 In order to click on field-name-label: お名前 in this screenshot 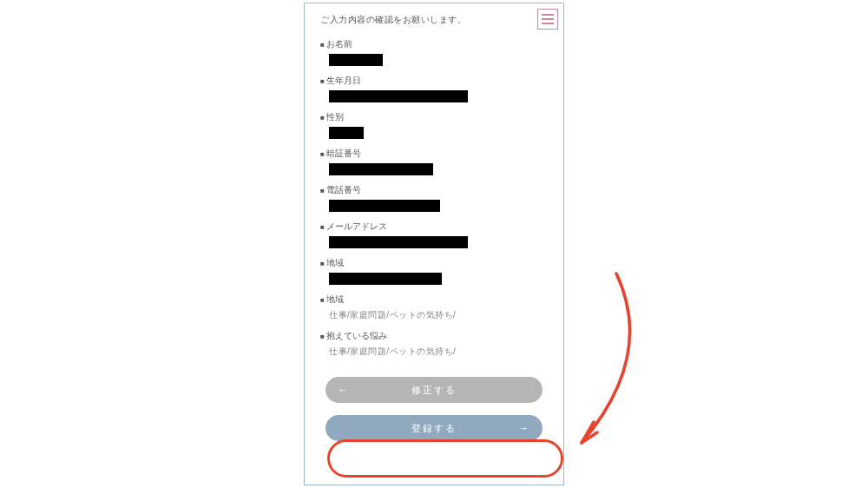, I will do `click(434, 44)`.